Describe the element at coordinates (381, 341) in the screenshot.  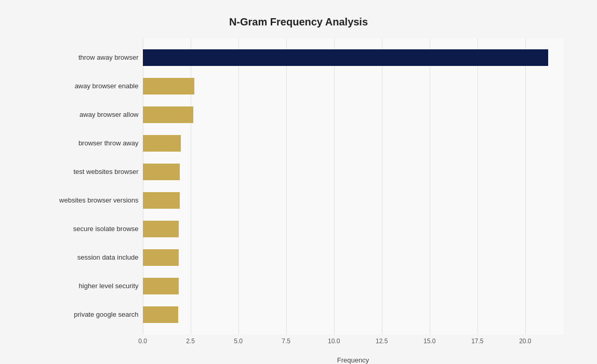
I see `x-tick: 12.5` at that location.